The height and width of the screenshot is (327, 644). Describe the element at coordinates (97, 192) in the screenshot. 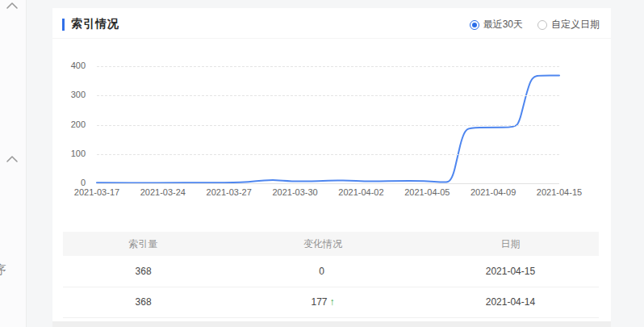

I see `x-tick-label: 2021-03-17` at that location.